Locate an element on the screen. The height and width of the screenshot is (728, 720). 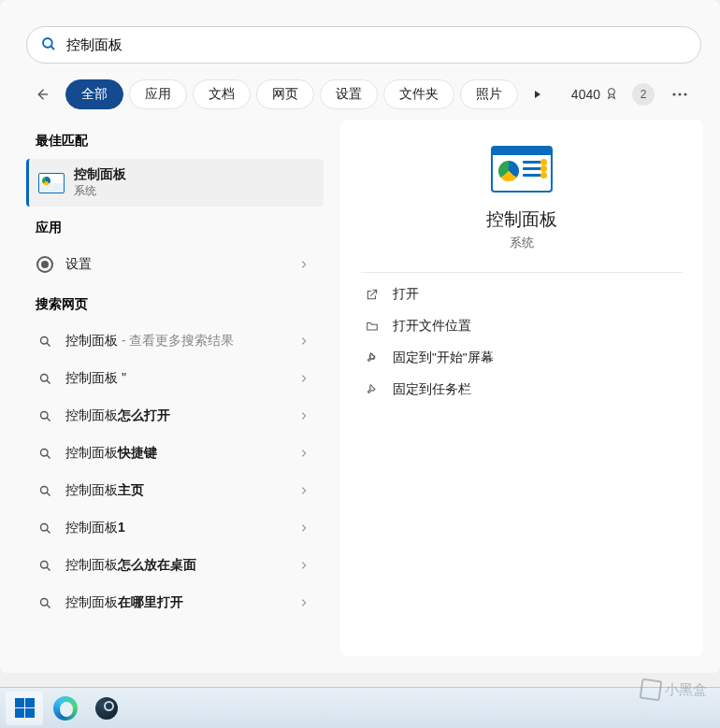
web-result-1: 控制面板 '' is located at coordinates (166, 378).